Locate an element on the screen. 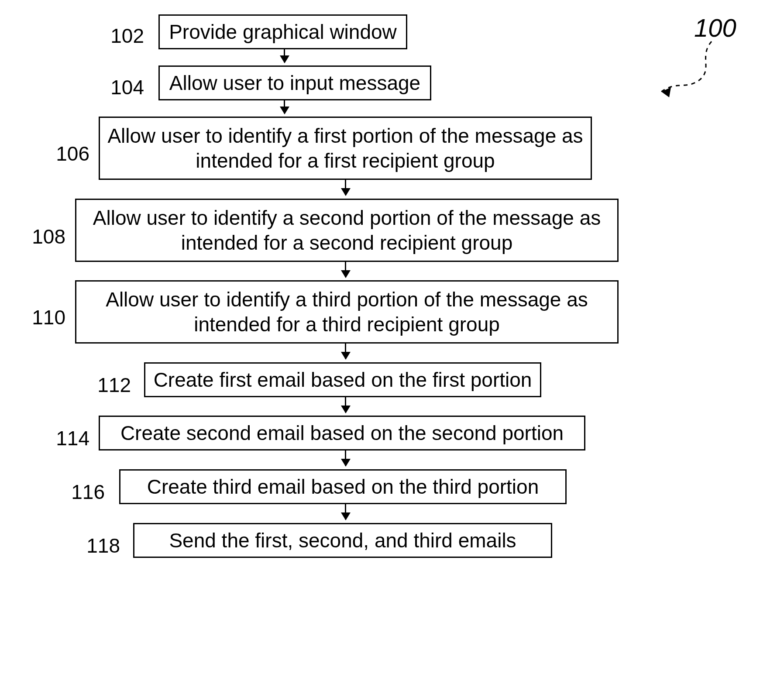  flow-step: Allow user to input message is located at coordinates (295, 83).